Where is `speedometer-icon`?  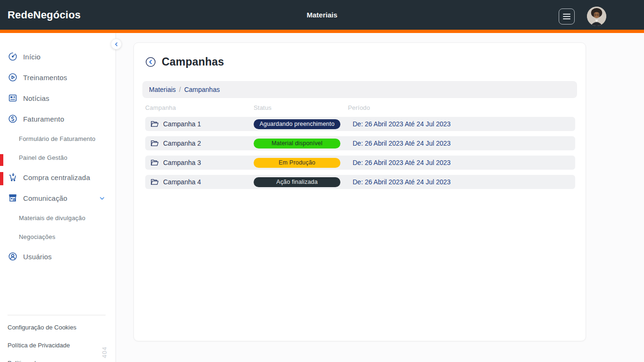 speedometer-icon is located at coordinates (13, 57).